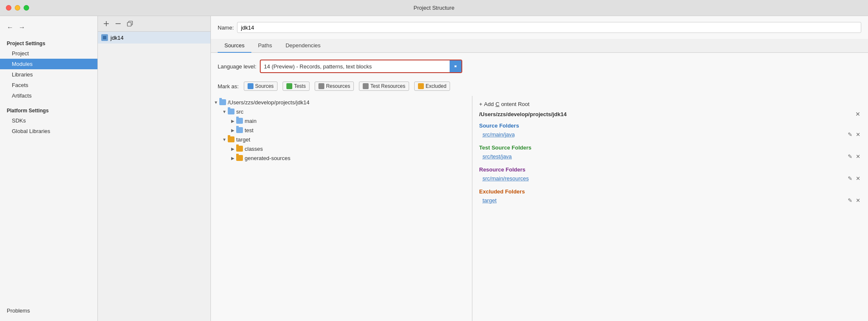 The image size is (868, 321). Describe the element at coordinates (49, 53) in the screenshot. I see `sidebar-item-project: Project` at that location.